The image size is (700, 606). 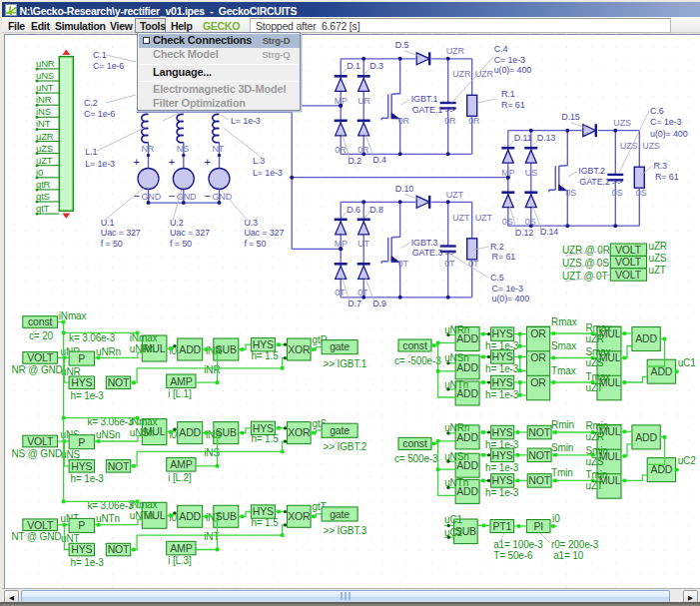 I want to click on svg-text: uC1, so click(x=453, y=519).